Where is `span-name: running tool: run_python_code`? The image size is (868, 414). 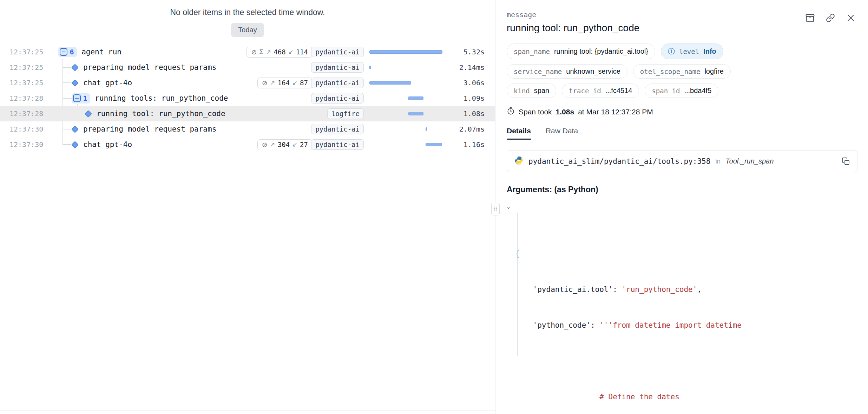 span-name: running tool: run_python_code is located at coordinates (161, 114).